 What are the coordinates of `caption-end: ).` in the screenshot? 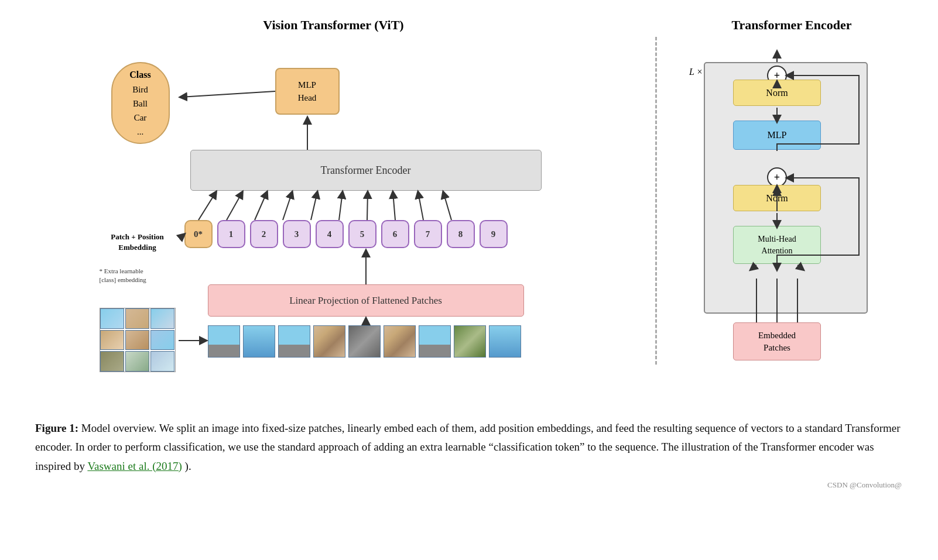 It's located at (189, 466).